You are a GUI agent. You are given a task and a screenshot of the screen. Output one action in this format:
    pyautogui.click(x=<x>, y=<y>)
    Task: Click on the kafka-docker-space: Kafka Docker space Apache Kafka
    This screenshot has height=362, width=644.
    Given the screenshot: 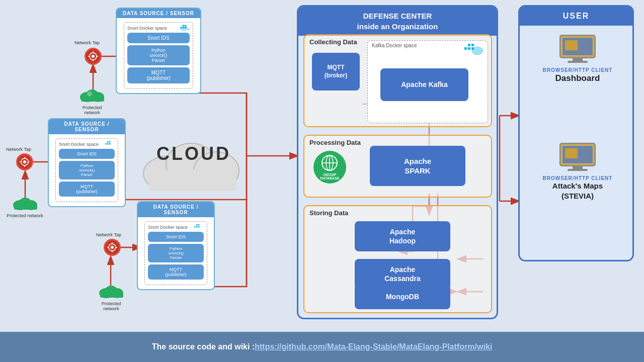 What is the action you would take?
    pyautogui.click(x=428, y=81)
    